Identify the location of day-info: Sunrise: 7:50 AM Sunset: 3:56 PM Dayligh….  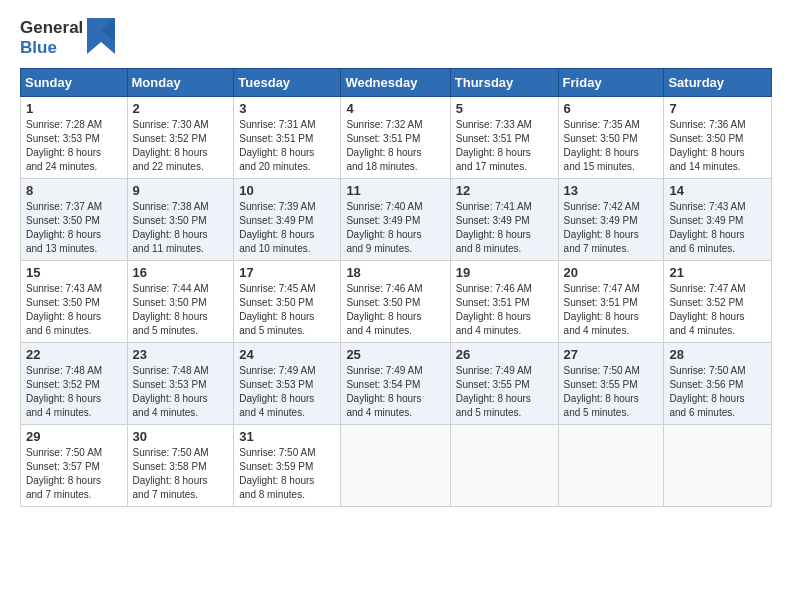
(718, 392).